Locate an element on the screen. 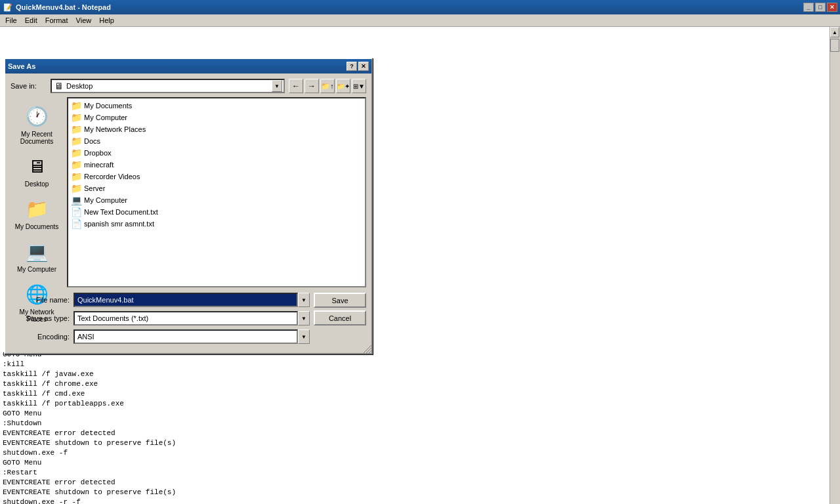  scroll-thumb is located at coordinates (835, 45).